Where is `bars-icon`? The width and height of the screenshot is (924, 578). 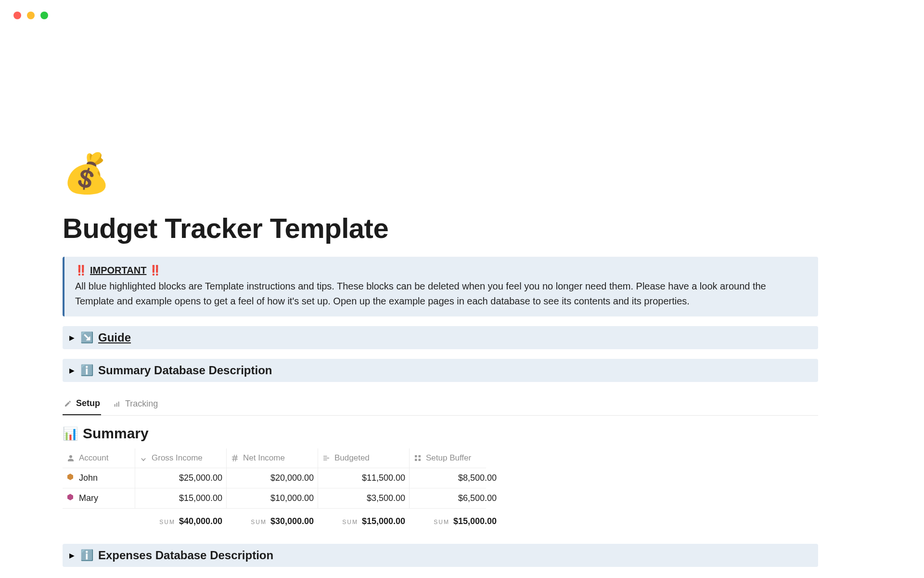
bars-icon is located at coordinates (117, 404).